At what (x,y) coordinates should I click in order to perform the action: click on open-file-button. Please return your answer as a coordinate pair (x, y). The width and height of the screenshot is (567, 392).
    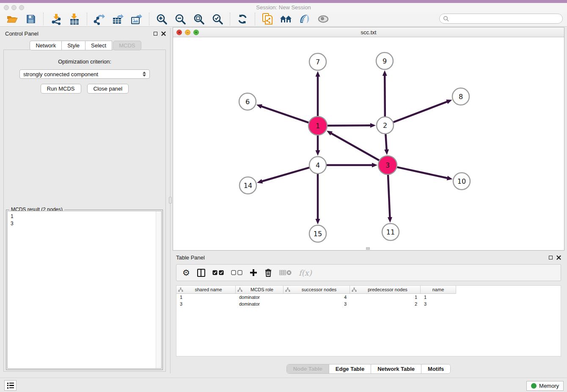
    Looking at the image, I should click on (12, 19).